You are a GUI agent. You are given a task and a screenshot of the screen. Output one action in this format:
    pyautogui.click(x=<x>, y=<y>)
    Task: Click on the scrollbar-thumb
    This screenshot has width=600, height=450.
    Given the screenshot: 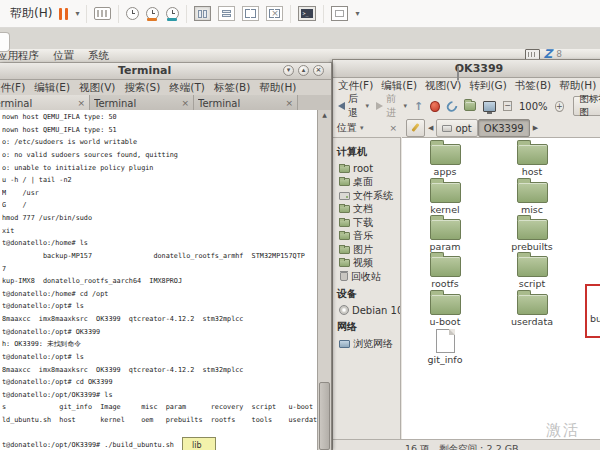 What is the action you would take?
    pyautogui.click(x=324, y=416)
    